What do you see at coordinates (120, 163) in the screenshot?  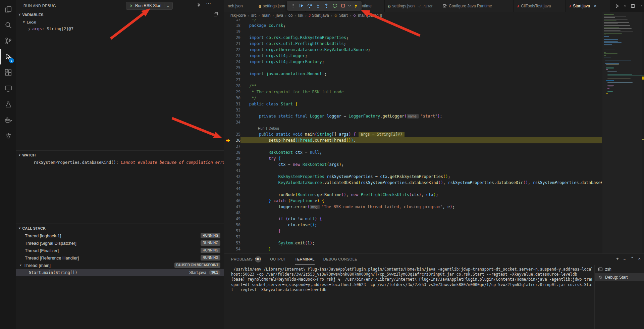 I see `watch-expression-row: rskSystemProperties.databaseKind(): Cann…` at bounding box center [120, 163].